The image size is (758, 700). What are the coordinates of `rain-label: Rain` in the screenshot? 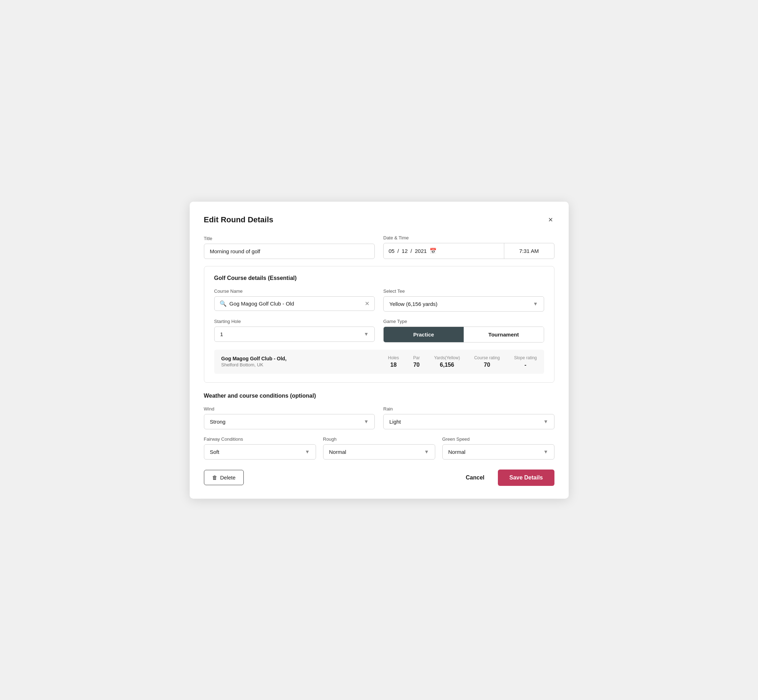 It's located at (469, 409).